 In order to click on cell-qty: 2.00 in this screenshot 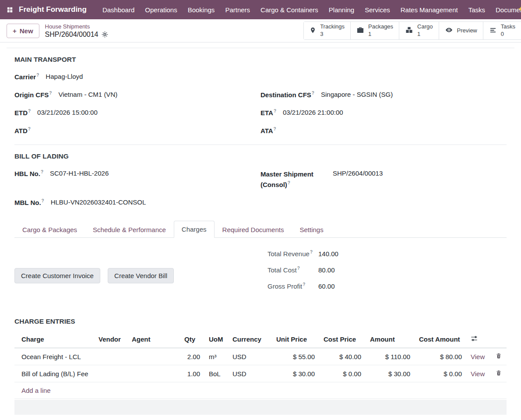, I will do `click(192, 356)`.